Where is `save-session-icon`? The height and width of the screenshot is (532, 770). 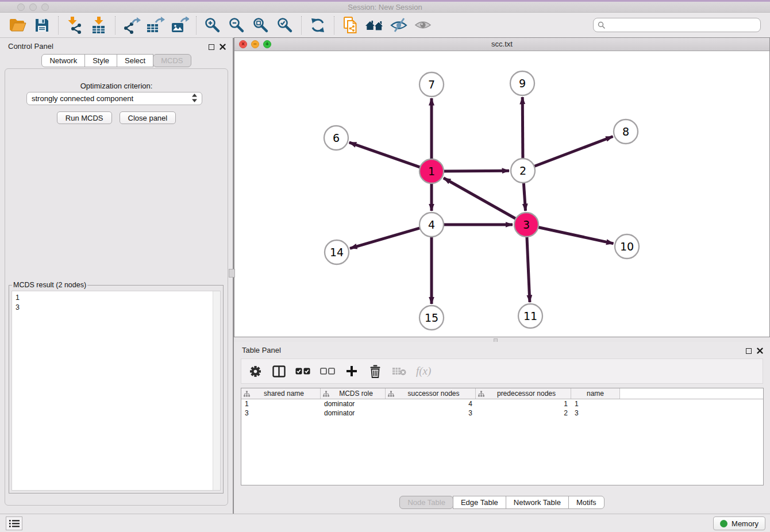 save-session-icon is located at coordinates (42, 25).